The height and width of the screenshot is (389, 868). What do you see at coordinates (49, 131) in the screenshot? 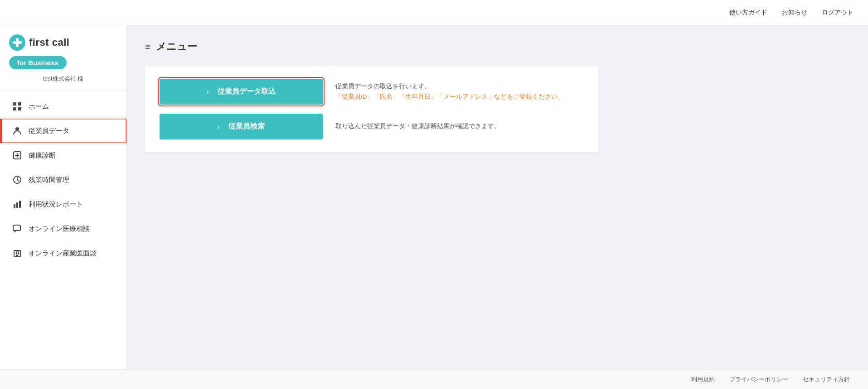
I see `sidebar-item-employee-label: 従業員データ` at bounding box center [49, 131].